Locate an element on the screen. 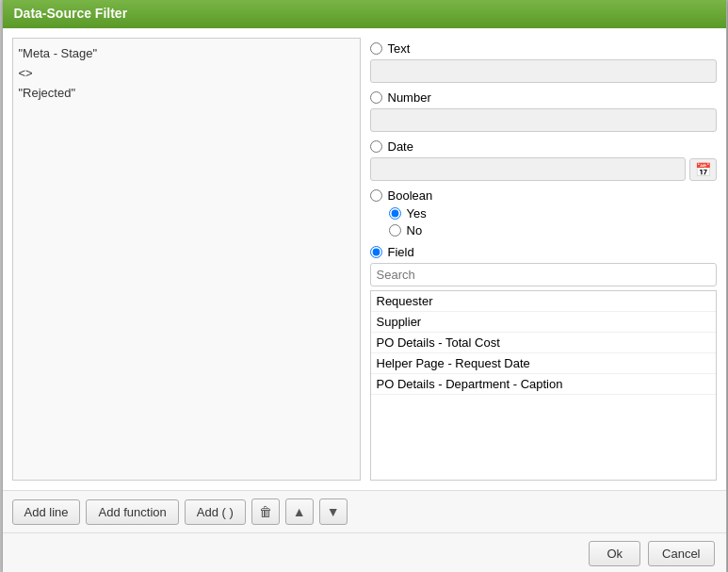  no-label: No is located at coordinates (414, 230).